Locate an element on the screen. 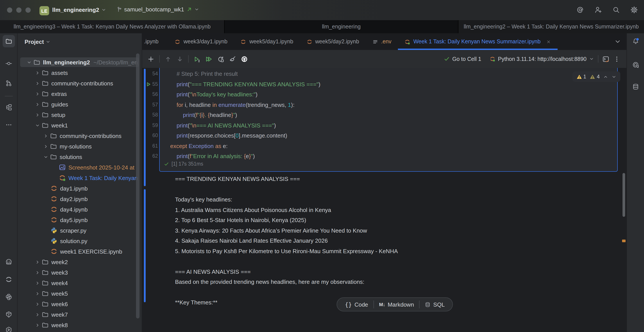 The image size is (644, 332). tree-item-guides: guides is located at coordinates (80, 104).